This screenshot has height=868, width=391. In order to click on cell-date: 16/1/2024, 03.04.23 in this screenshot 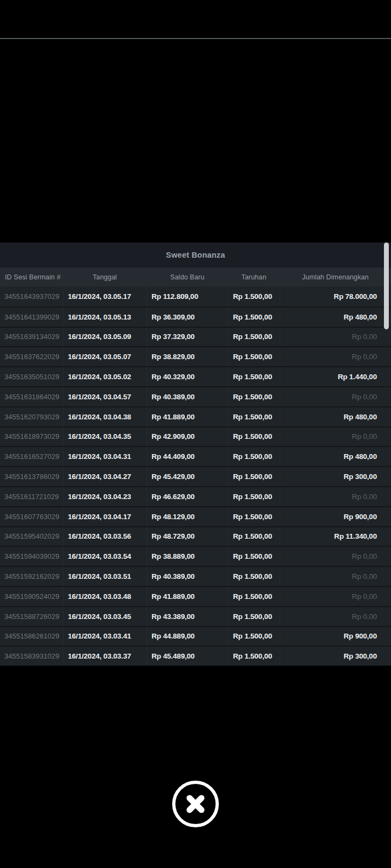, I will do `click(105, 497)`.